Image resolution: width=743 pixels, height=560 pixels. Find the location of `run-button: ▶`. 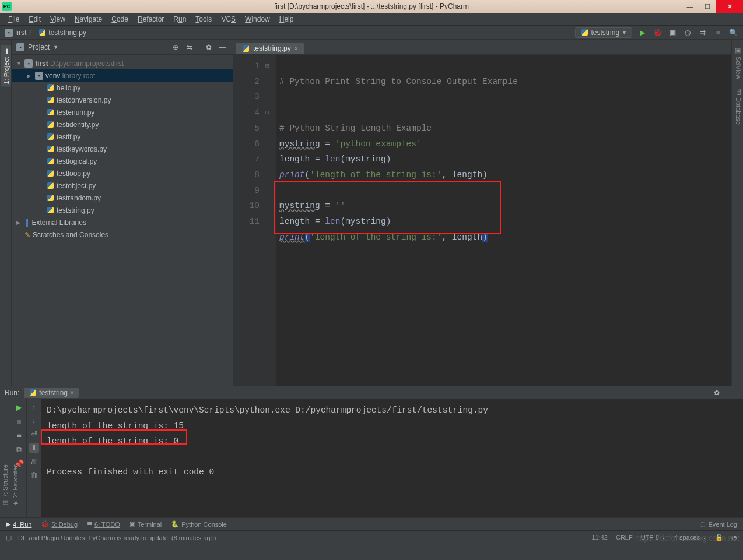

run-button: ▶ is located at coordinates (642, 33).